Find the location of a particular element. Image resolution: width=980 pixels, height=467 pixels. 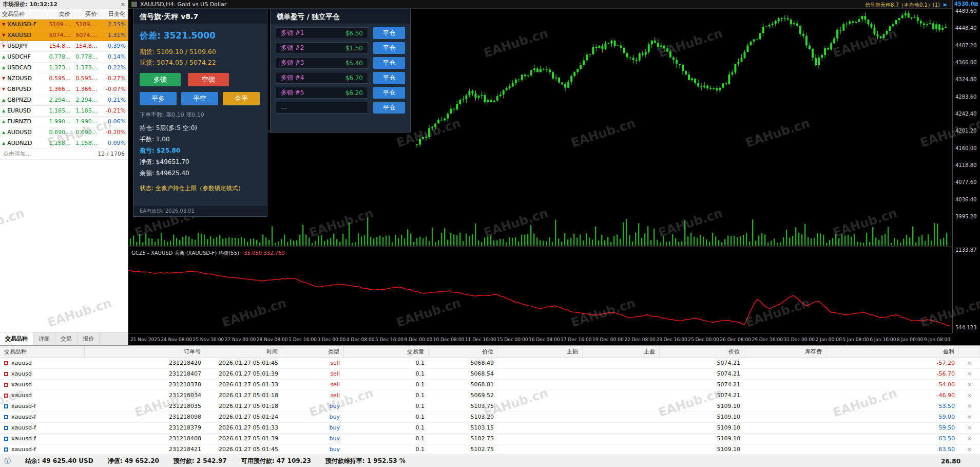

account-summary: 结余: 49 625.40 USD净值: 49 652.20预付款: 2 542… is located at coordinates (223, 461).